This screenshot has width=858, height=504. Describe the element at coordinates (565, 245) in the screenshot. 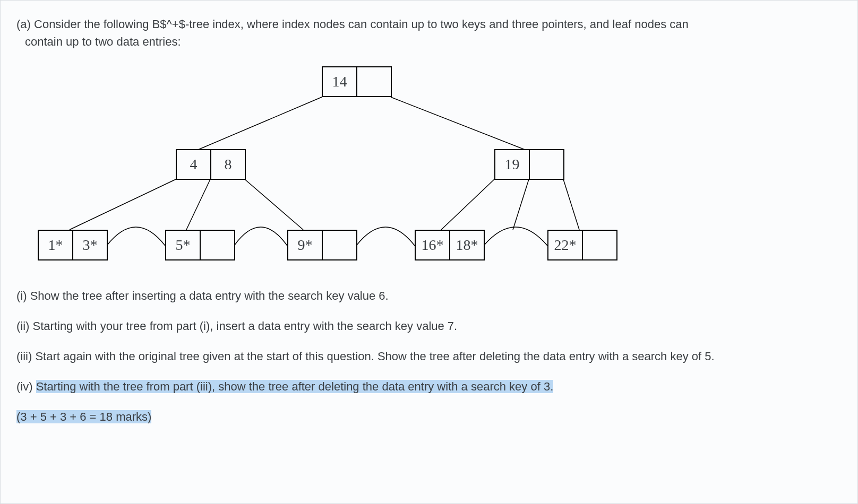

I see `node-cell: 22*` at that location.